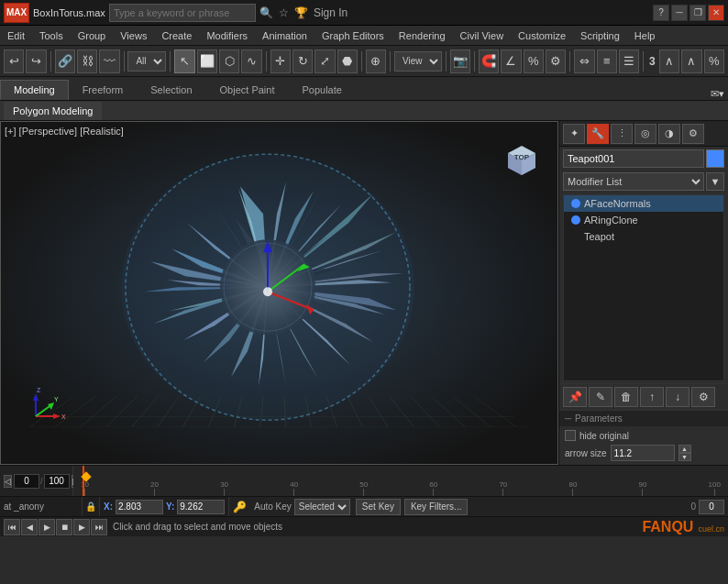 This screenshot has width=728, height=584. What do you see at coordinates (171, 90) in the screenshot?
I see `tab-selection: Selection` at bounding box center [171, 90].